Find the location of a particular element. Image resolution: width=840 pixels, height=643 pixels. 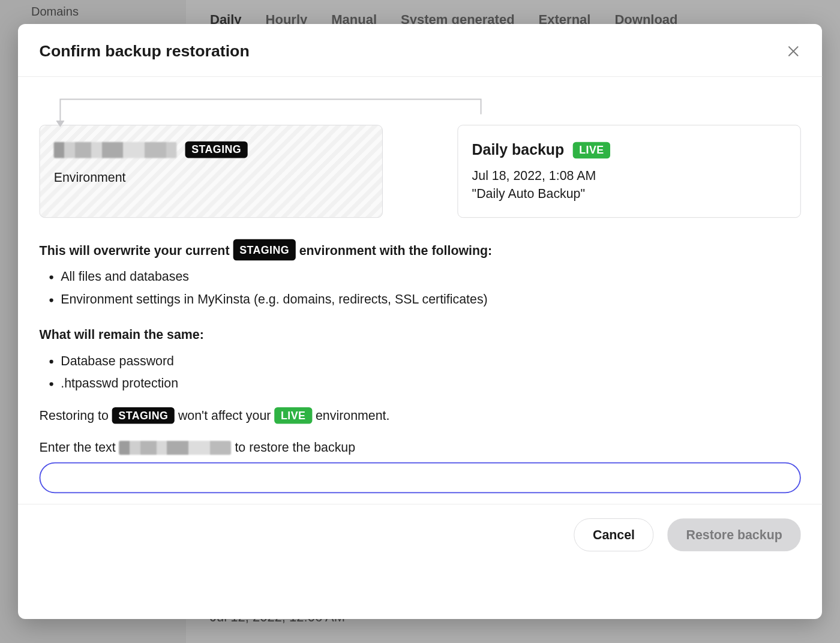

confirm-prompt-post: to restore the backup is located at coordinates (295, 447).